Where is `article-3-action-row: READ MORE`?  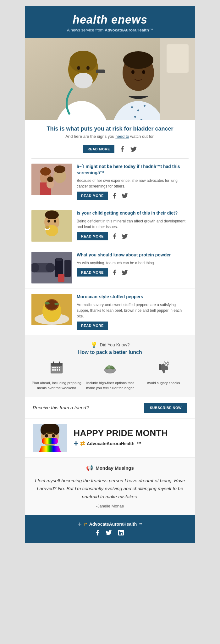 article-3-action-row: READ MORE is located at coordinates (133, 272).